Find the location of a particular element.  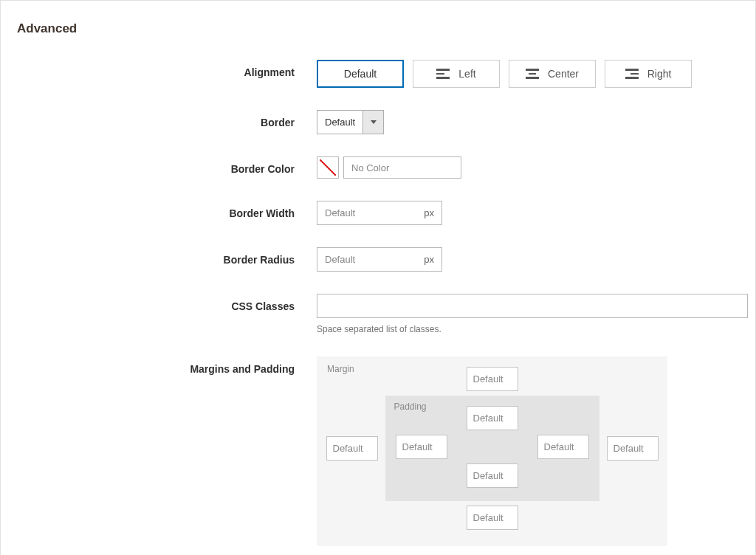

alignment-group: Default Left Center is located at coordinates (532, 74).